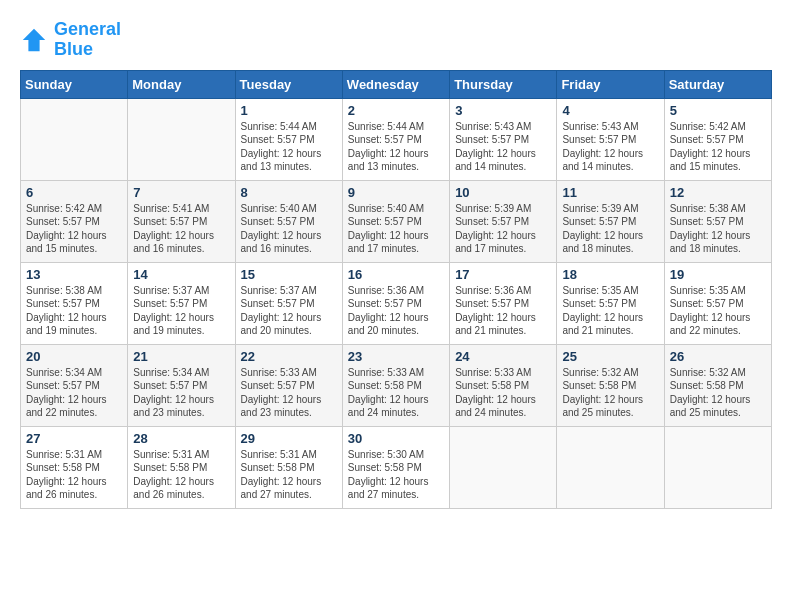 The image size is (792, 612). What do you see at coordinates (396, 385) in the screenshot?
I see `day-cell-23: 23Sunrise: 5:33 AMSunset: 5:58 PMDayligh…` at bounding box center [396, 385].